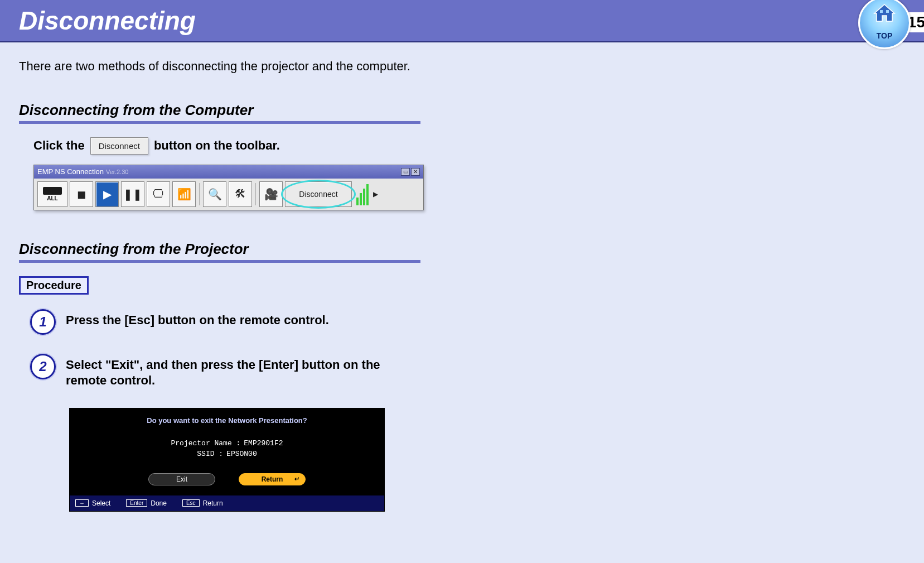 This screenshot has height=563, width=924. Describe the element at coordinates (117, 172) in the screenshot. I see `toolbar-version: Ver.2.30` at that location.